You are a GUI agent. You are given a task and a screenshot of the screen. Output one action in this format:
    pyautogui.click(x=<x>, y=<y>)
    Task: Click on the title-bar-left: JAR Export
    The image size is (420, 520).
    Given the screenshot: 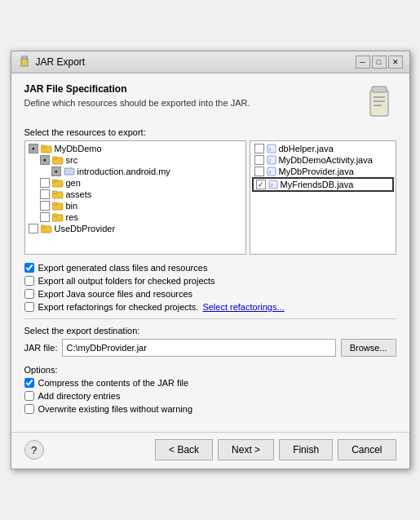 What is the action you would take?
    pyautogui.click(x=52, y=62)
    